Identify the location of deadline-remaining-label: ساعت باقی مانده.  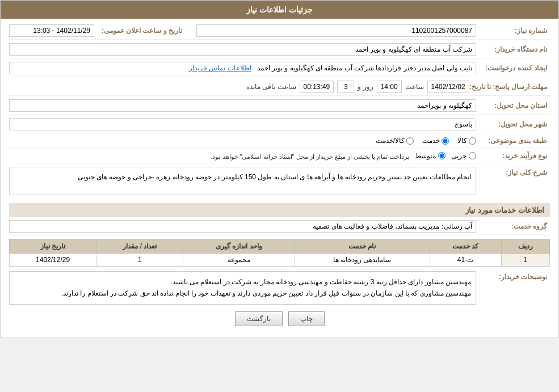
(271, 87).